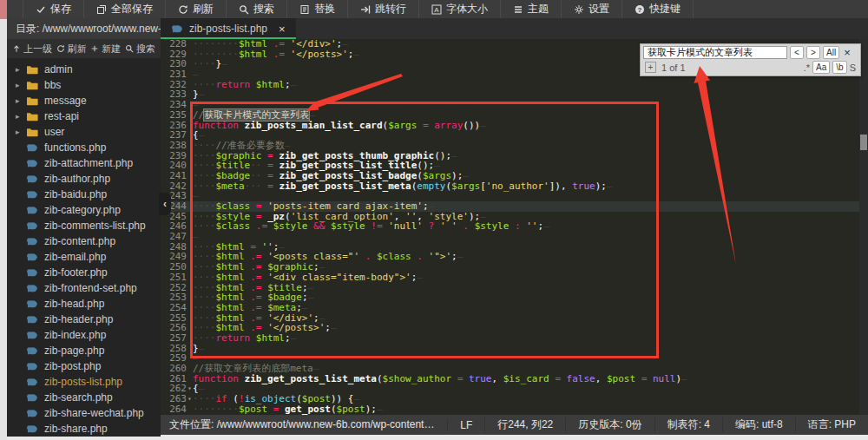  What do you see at coordinates (282, 30) in the screenshot?
I see `tab-close-icon: ×` at bounding box center [282, 30].